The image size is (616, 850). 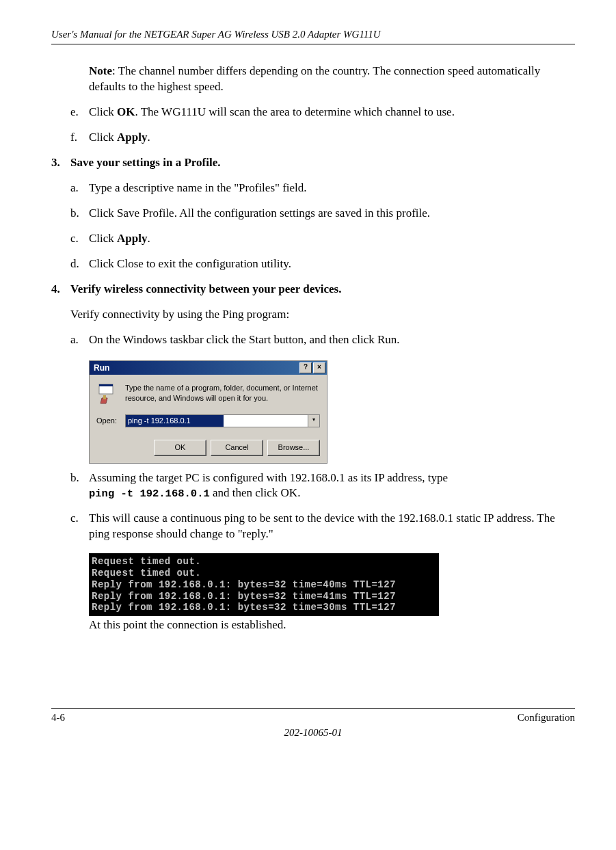 I want to click on step-3c: c. Click Apply., so click(x=323, y=239).